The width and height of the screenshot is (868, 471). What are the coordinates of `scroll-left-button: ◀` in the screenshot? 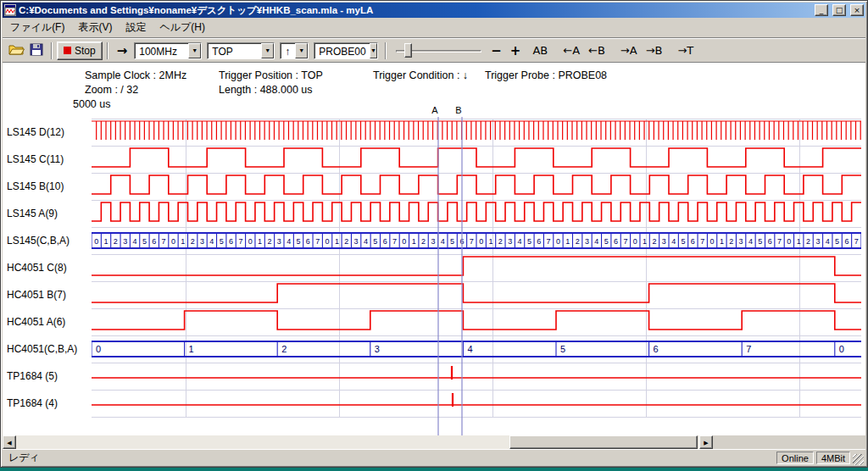 It's located at (9, 442).